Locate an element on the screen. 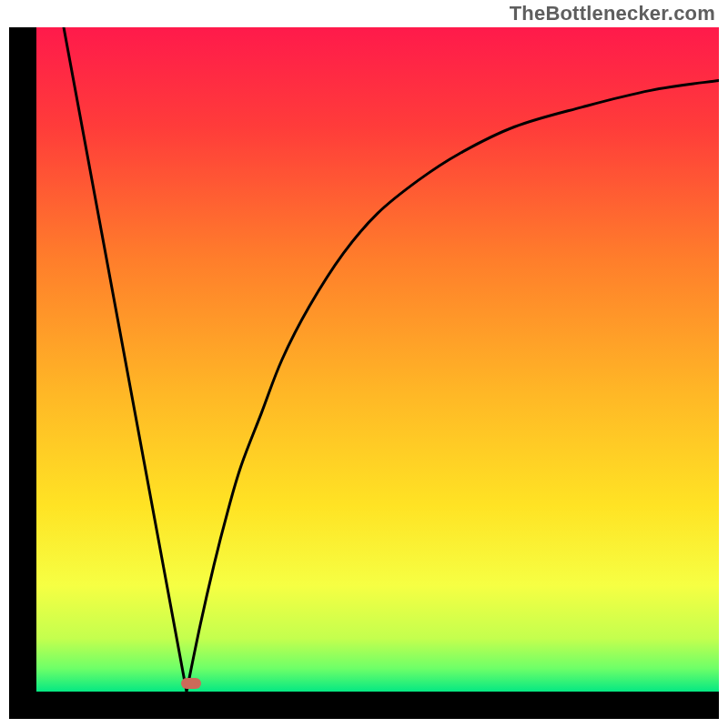 The height and width of the screenshot is (728, 728). optimal-marker is located at coordinates (191, 683).